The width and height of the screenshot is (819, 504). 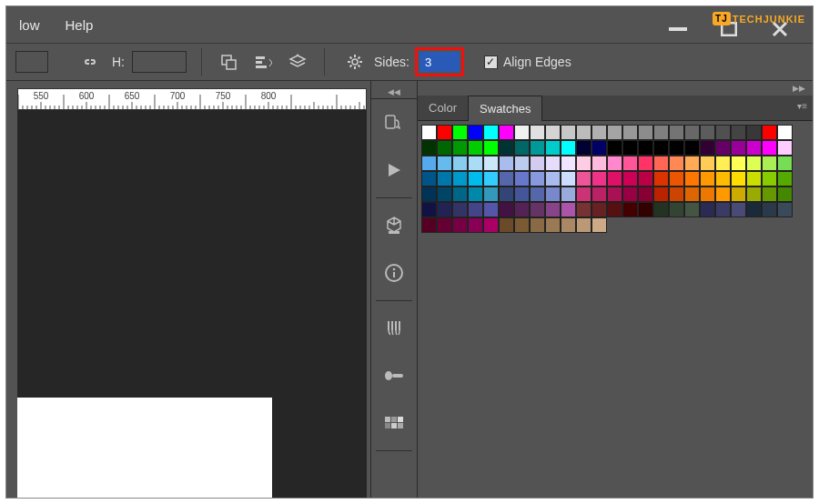 What do you see at coordinates (442, 107) in the screenshot?
I see `tab-color: Color` at bounding box center [442, 107].